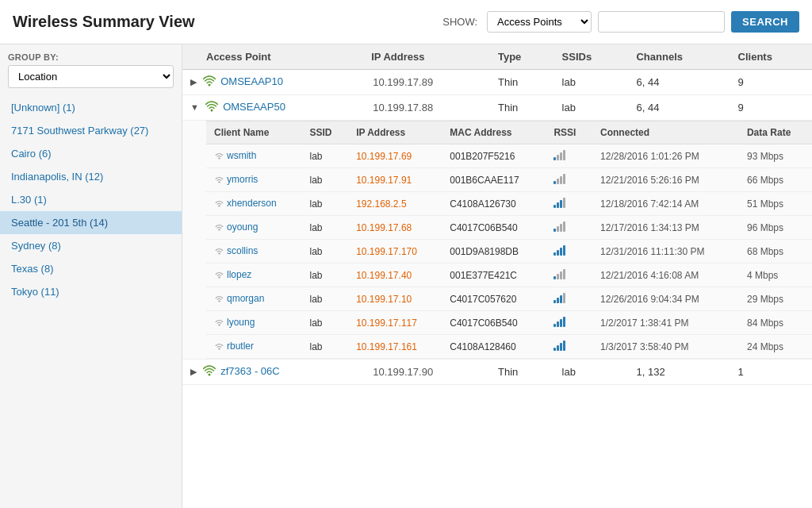  I want to click on client-rate-cell: 29 Mbps, so click(776, 299).